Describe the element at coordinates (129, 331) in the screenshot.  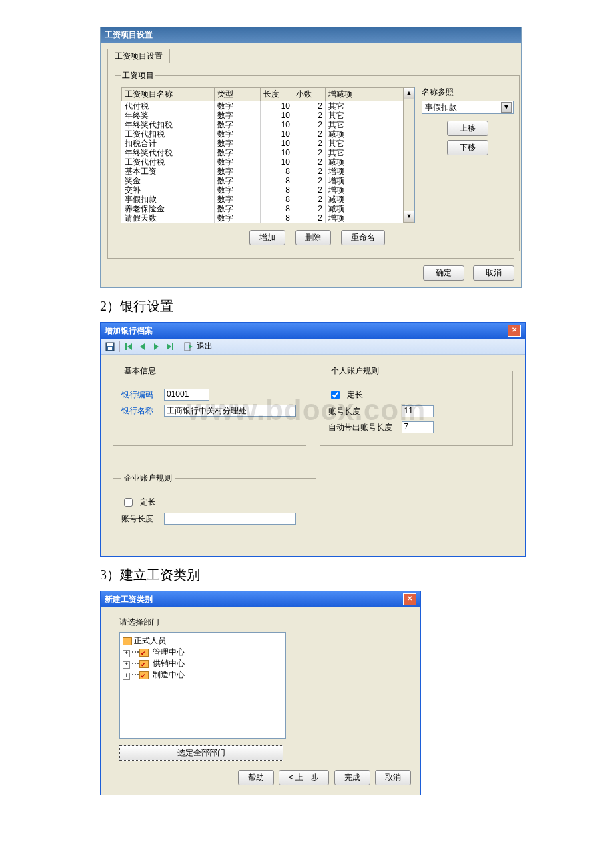
I see `dialog-title: 增加银行档案` at that location.